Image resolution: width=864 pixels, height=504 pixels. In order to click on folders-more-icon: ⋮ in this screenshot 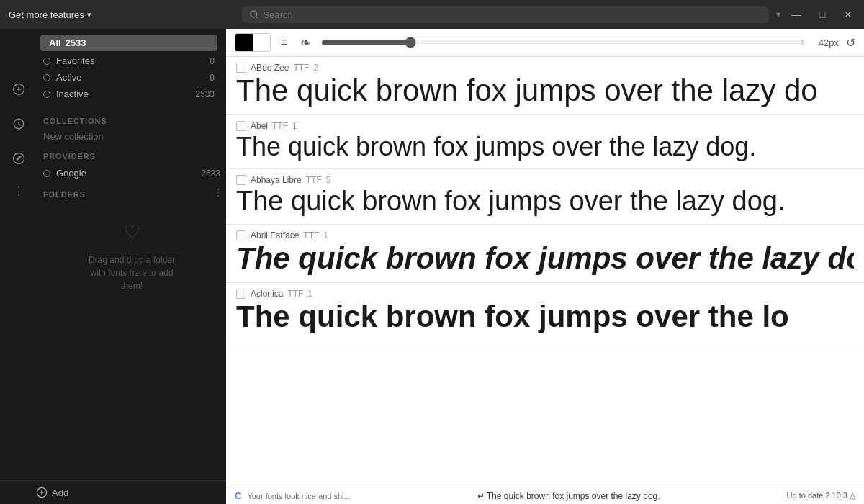, I will do `click(218, 192)`.